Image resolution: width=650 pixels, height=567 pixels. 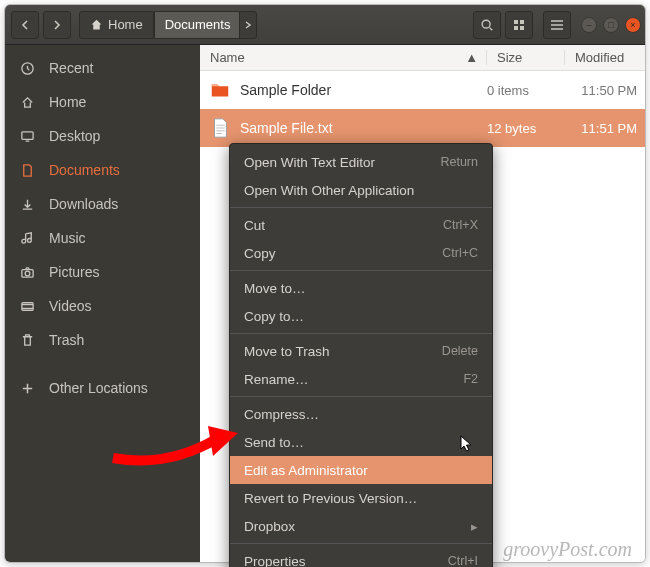 I want to click on context-menu-label: Cut, so click(x=254, y=226).